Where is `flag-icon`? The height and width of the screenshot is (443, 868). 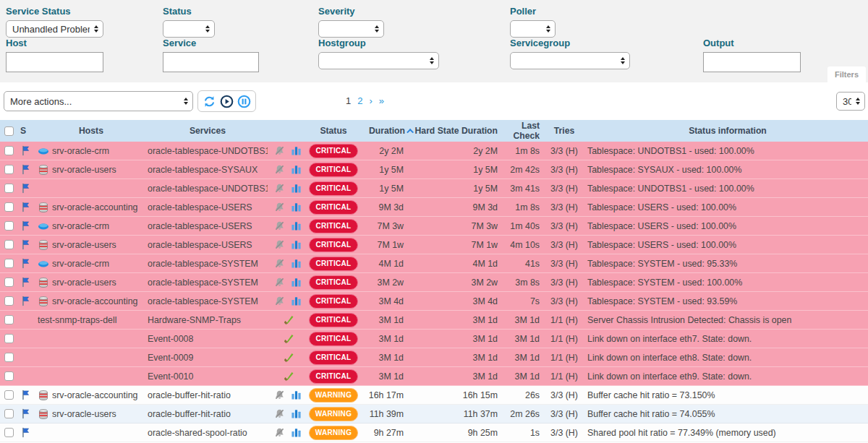
flag-icon is located at coordinates (26, 207).